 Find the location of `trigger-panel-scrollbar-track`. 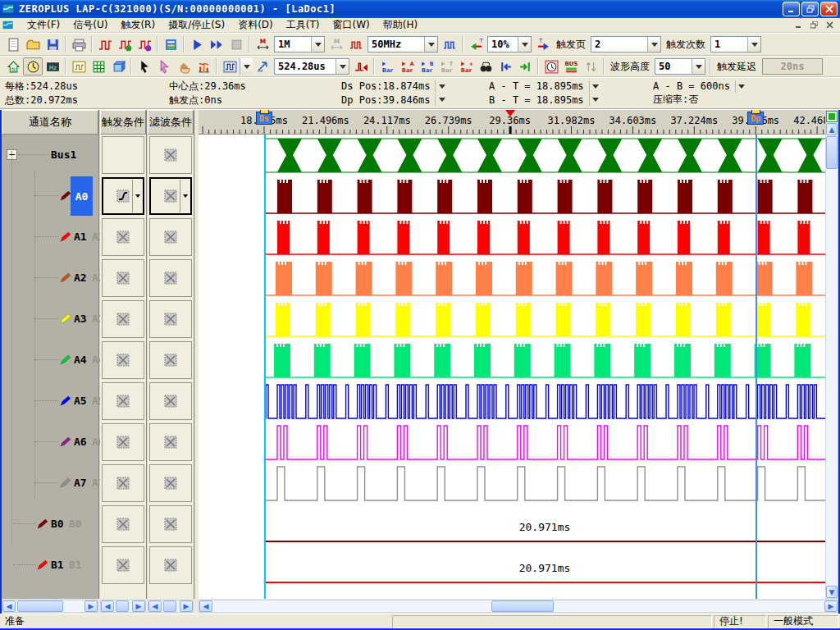

trigger-panel-scrollbar-track is located at coordinates (123, 606).